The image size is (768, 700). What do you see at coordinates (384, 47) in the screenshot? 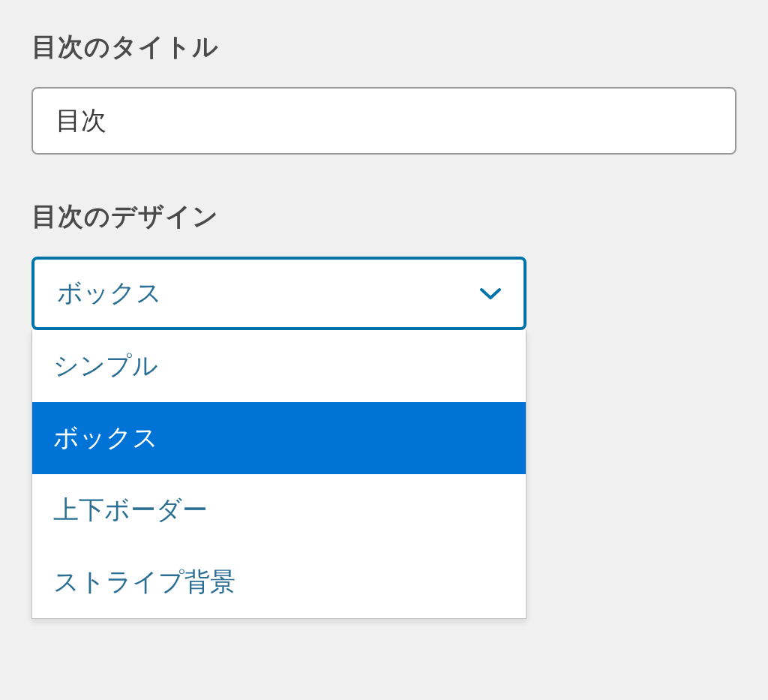
I see `toc-title-label: 目次のタイトル` at bounding box center [384, 47].